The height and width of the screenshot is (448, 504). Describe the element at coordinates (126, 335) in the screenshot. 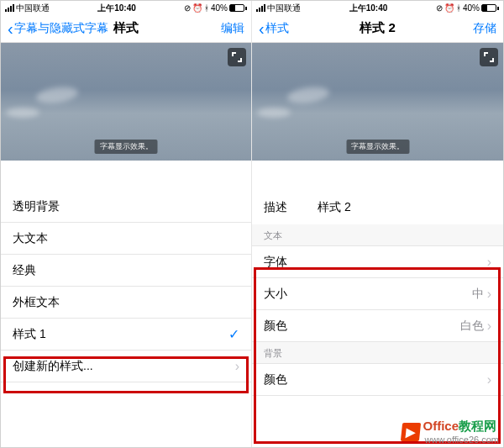

I see `style-option: 样式 1 ✓` at that location.